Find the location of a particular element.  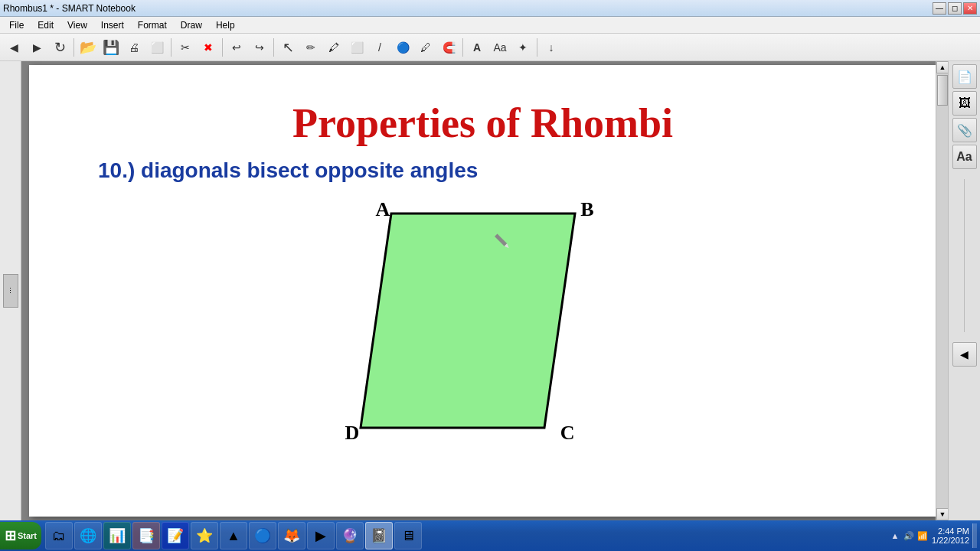

title-bar-controls: — ◻ ✕ is located at coordinates (955, 8).